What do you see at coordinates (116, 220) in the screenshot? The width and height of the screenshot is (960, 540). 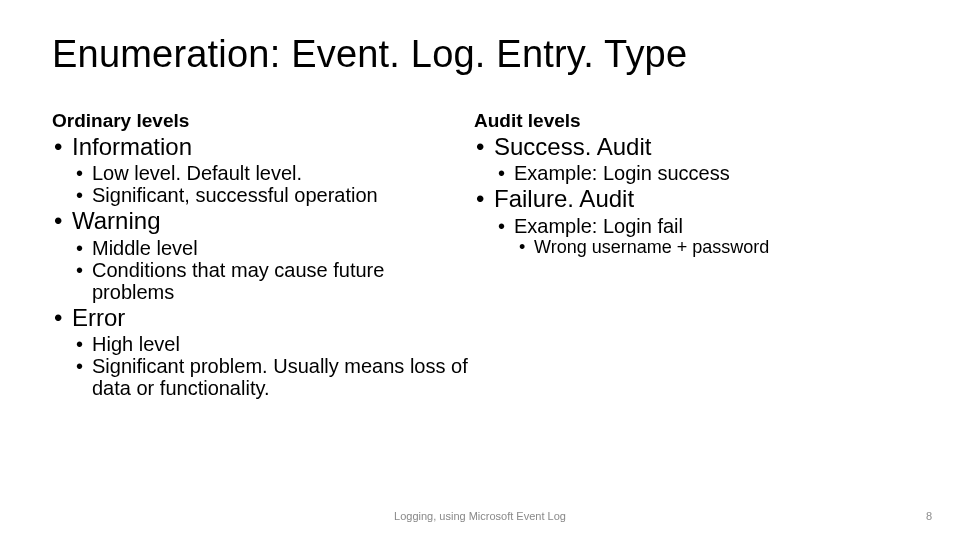 I see `item-label: Warning` at bounding box center [116, 220].